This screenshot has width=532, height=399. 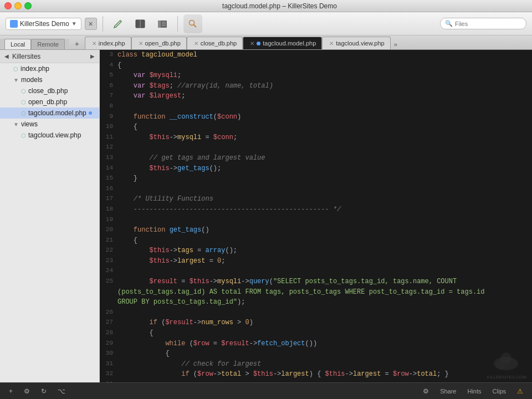 I want to click on maximize-button, so click(x=28, y=6).